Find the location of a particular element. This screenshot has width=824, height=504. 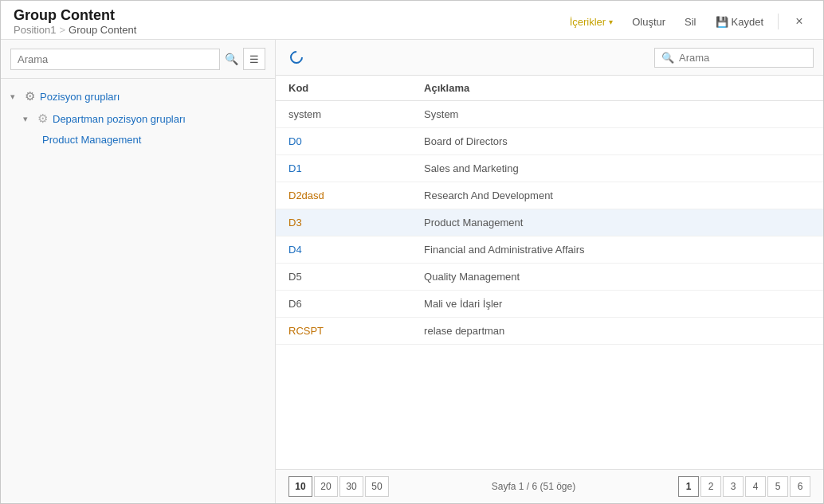

save-icon: 💾 is located at coordinates (722, 22).